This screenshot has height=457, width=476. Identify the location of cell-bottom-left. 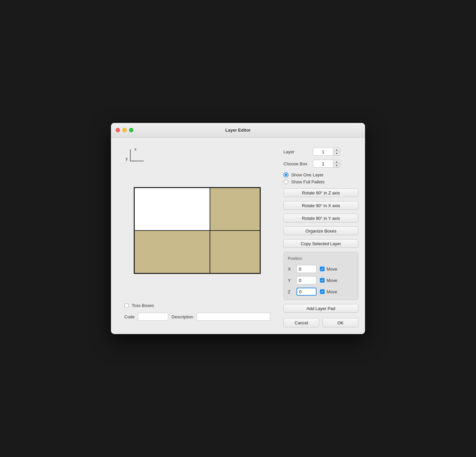
(172, 252).